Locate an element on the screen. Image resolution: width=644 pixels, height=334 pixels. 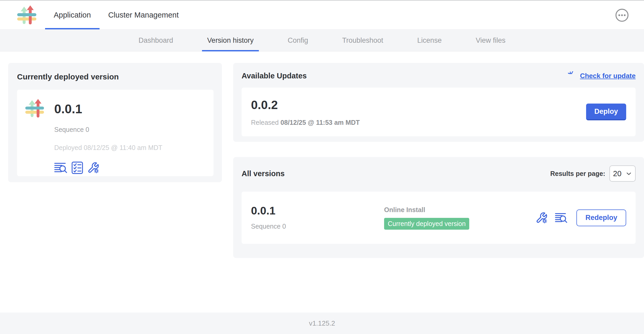
currently-deployed-version-panel: 0.0.1 Sequence 0 Deployed 08/12/25 @ 11:… is located at coordinates (115, 133).